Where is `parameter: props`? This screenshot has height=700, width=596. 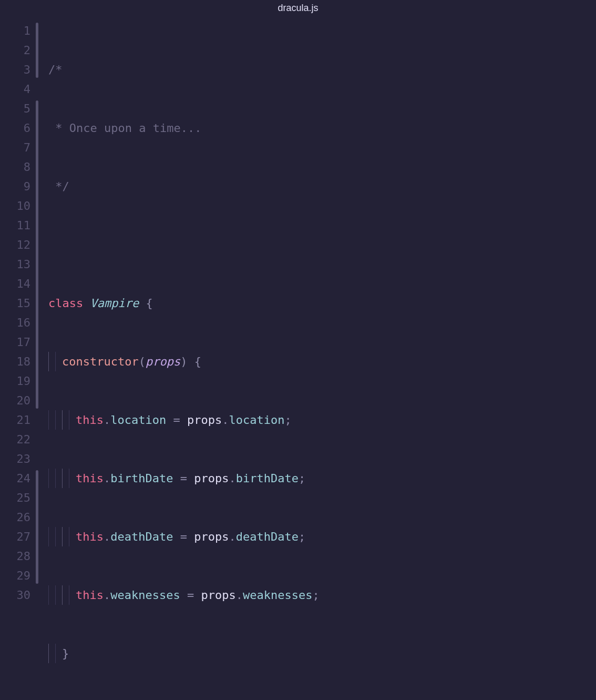
parameter: props is located at coordinates (163, 362).